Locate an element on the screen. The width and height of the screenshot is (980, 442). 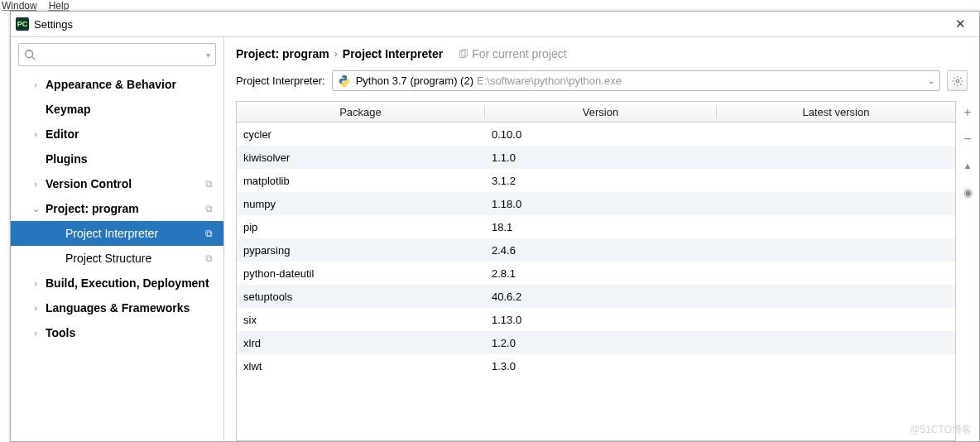
cell-pkg: cycler is located at coordinates (361, 134).